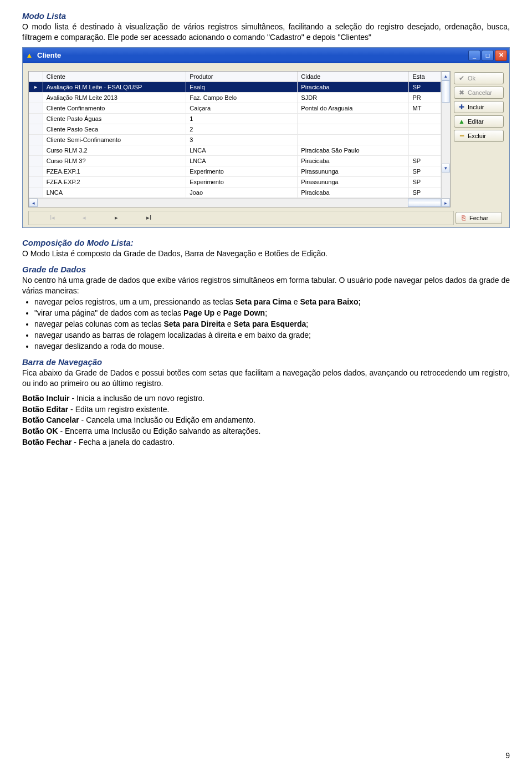  I want to click on excluir-button: ━Excluir, so click(479, 136).